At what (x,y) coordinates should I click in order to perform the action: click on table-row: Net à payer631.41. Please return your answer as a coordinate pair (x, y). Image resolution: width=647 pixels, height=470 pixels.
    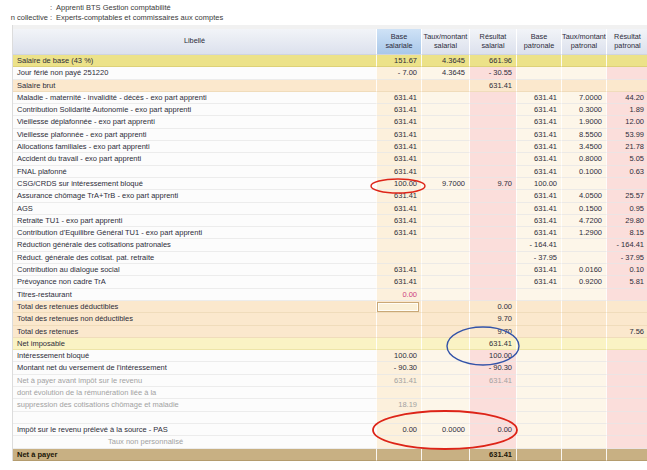
    Looking at the image, I should click on (330, 455).